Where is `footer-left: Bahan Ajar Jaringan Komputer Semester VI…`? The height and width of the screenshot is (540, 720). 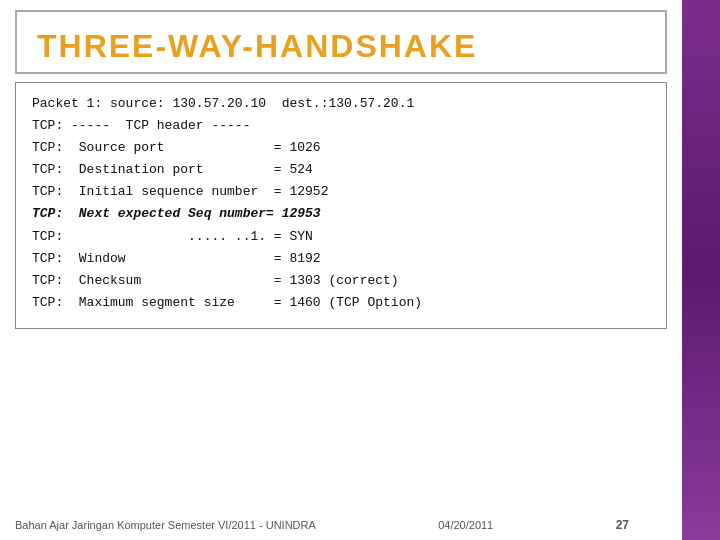 footer-left: Bahan Ajar Jaringan Komputer Semester VI… is located at coordinates (166, 525).